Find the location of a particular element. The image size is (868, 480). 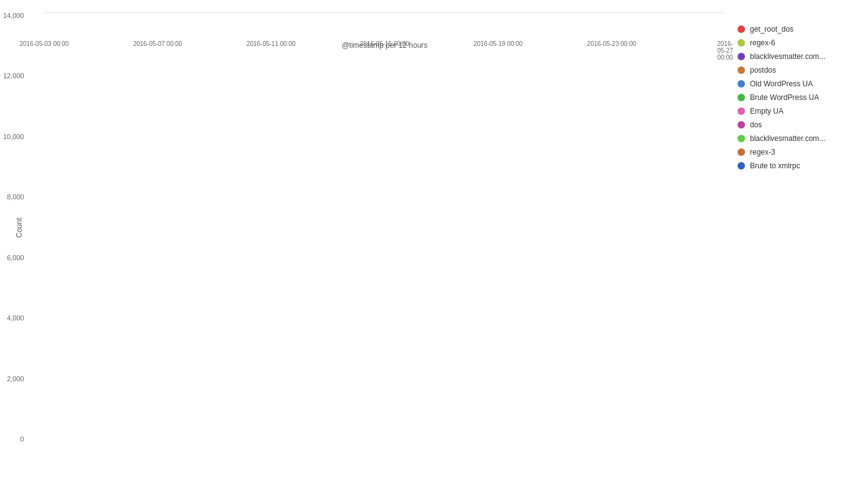

y-axis-label: 12,000 is located at coordinates (14, 76).